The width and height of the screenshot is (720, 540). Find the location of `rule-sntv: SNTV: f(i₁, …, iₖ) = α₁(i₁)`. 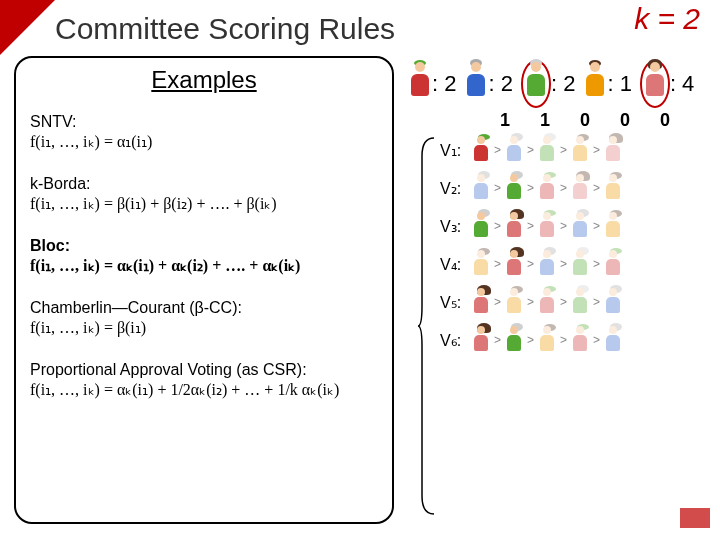

rule-sntv: SNTV: f(i₁, …, iₖ) = α₁(i₁) is located at coordinates (204, 132).